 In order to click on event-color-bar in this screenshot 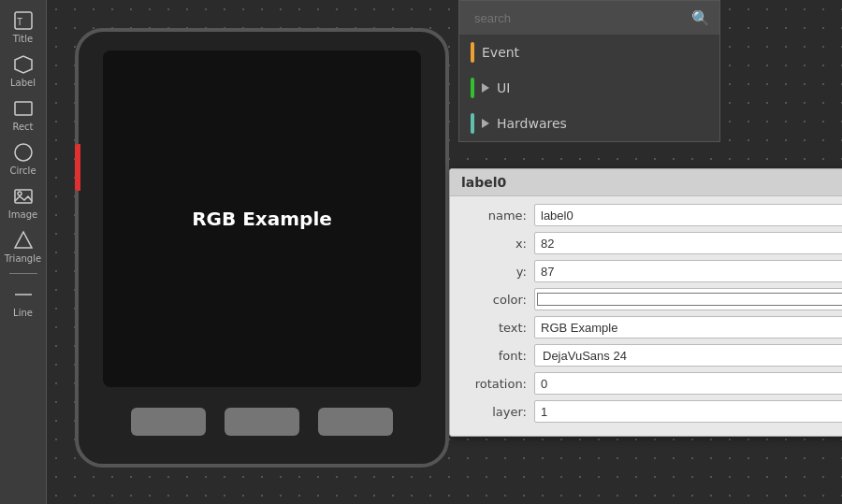, I will do `click(472, 52)`.